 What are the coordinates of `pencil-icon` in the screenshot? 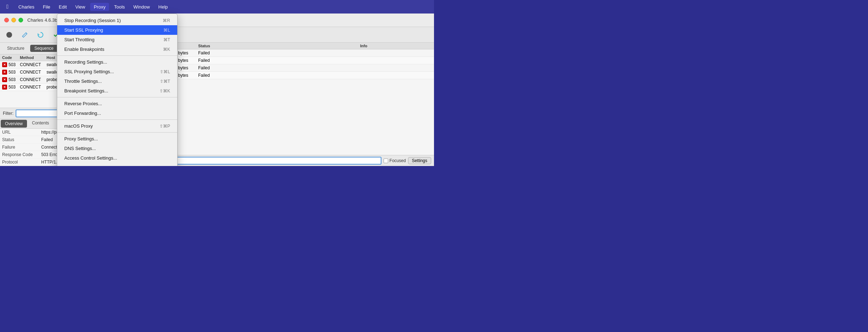 It's located at (25, 35).